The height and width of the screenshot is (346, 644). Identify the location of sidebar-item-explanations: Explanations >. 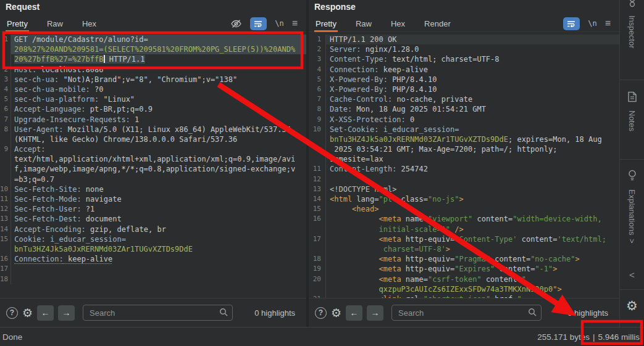
(632, 215).